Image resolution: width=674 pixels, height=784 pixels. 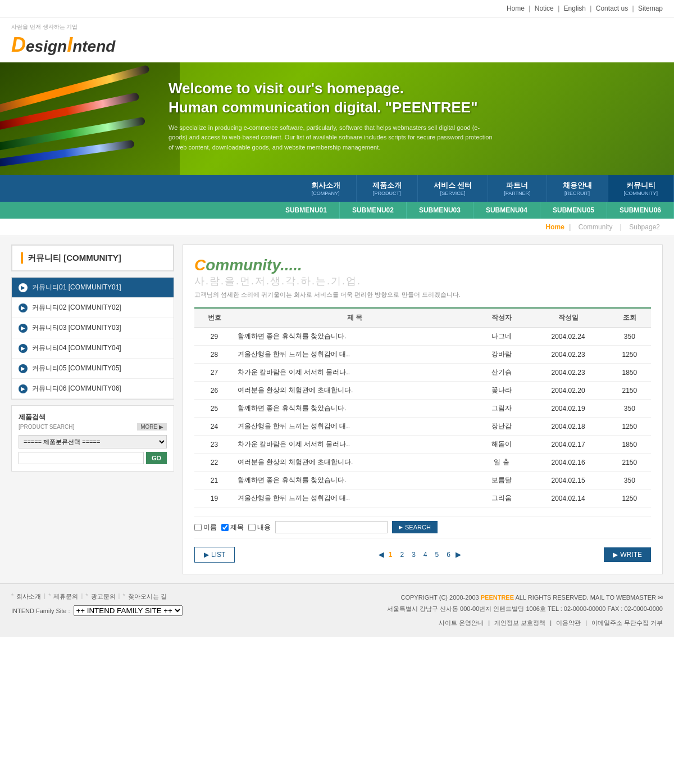 I want to click on page-5: 5, so click(x=437, y=555).